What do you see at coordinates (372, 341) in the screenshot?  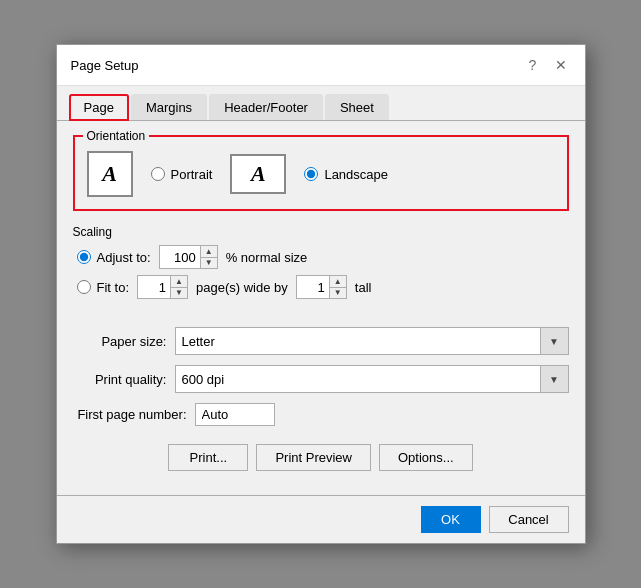 I see `paper-size-select-wrap: ▼` at bounding box center [372, 341].